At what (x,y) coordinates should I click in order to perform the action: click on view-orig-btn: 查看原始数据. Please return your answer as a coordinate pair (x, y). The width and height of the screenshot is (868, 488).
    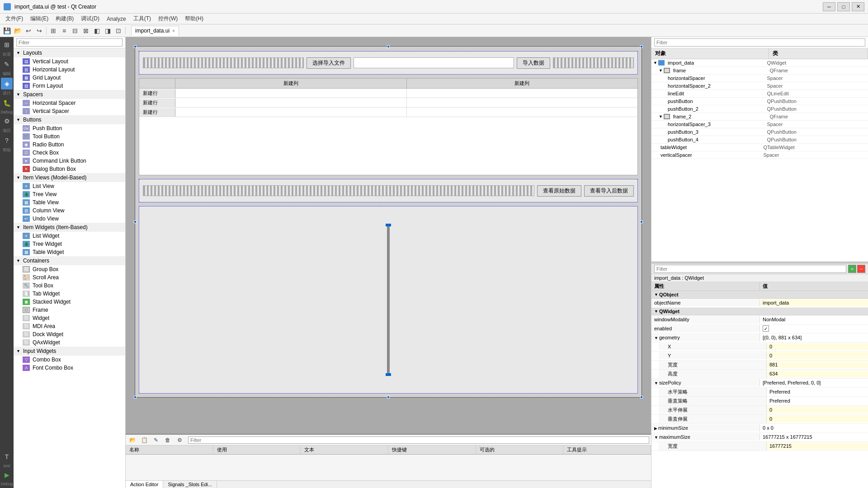
    Looking at the image, I should click on (559, 191).